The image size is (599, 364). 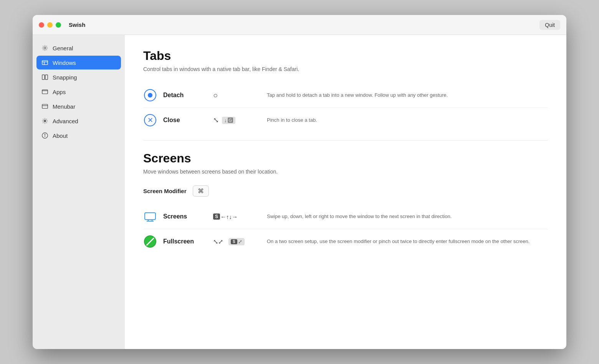 I want to click on detach-icon, so click(x=150, y=95).